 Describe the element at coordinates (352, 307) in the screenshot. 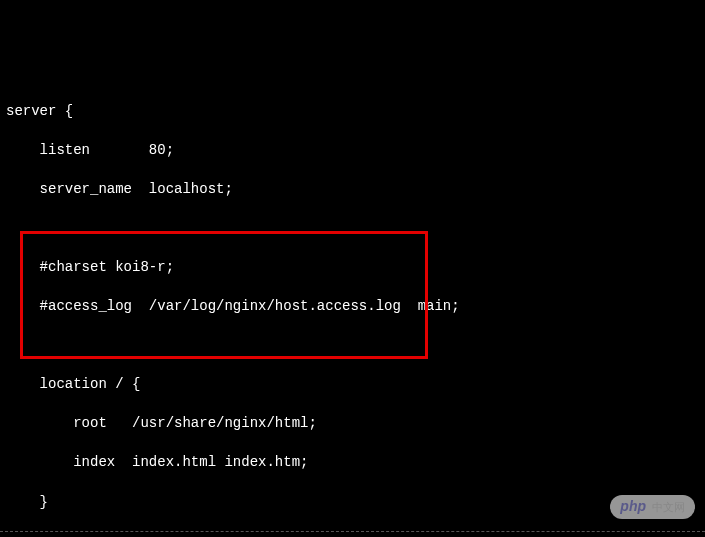

I see `code-line: #access_log /var/log/nginx/host.access.l…` at that location.